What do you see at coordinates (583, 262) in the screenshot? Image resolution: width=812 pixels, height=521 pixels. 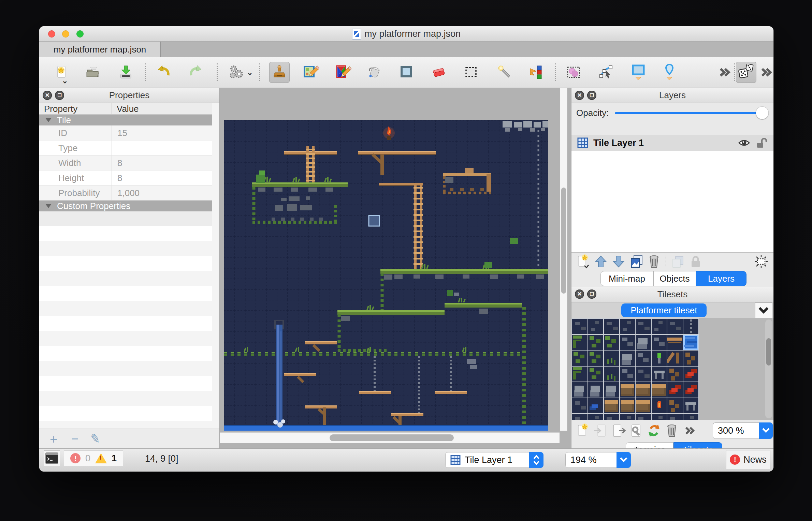 I see `new-layer-button: ★` at bounding box center [583, 262].